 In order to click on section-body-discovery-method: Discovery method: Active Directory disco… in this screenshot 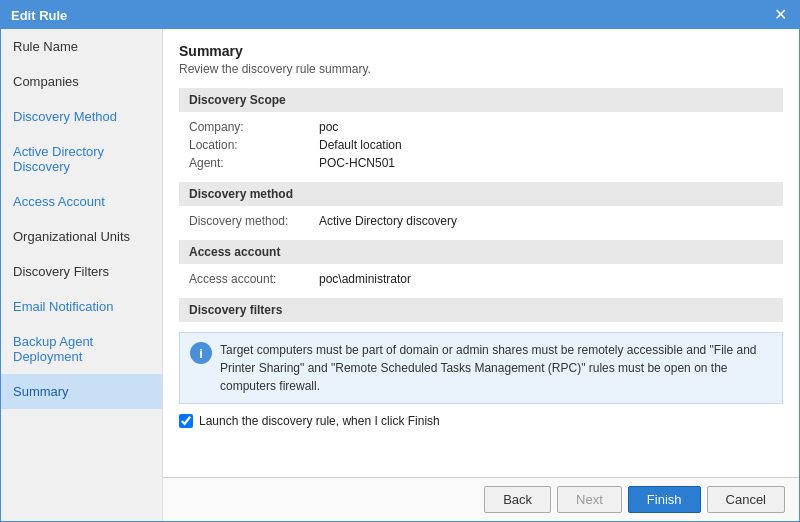, I will do `click(481, 223)`.